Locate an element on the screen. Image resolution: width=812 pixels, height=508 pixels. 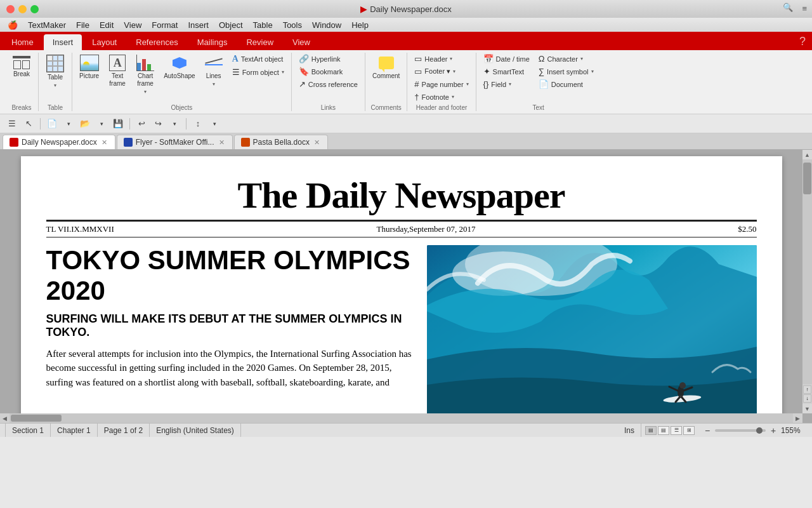
field-label: Field is located at coordinates (499, 84).